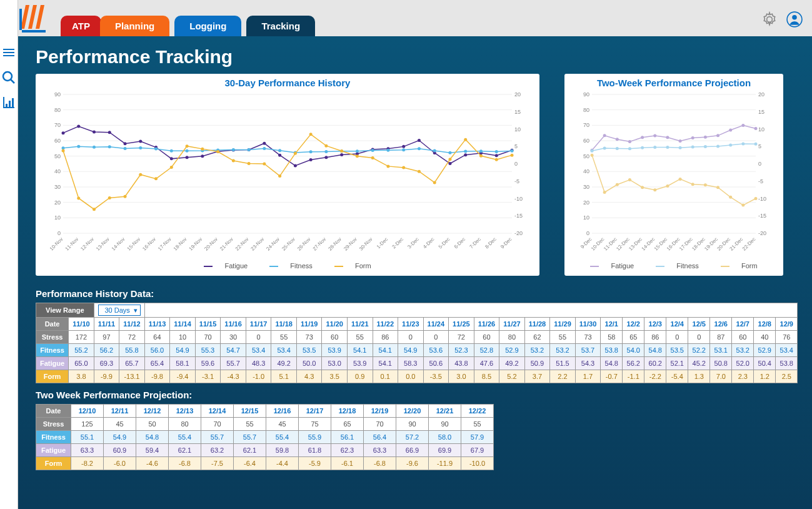 This screenshot has width=812, height=509. I want to click on date-cell: 11/29, so click(563, 324).